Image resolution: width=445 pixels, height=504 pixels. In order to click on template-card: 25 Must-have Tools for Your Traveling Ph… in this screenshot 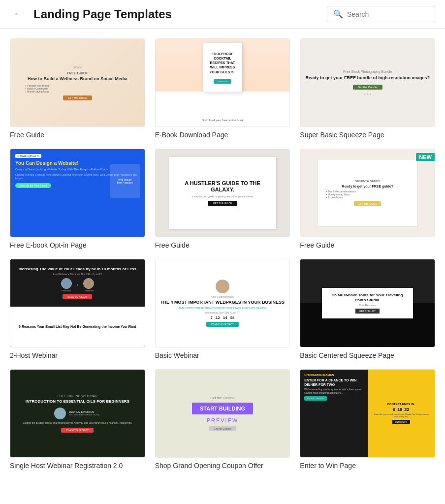, I will do `click(367, 309)`.